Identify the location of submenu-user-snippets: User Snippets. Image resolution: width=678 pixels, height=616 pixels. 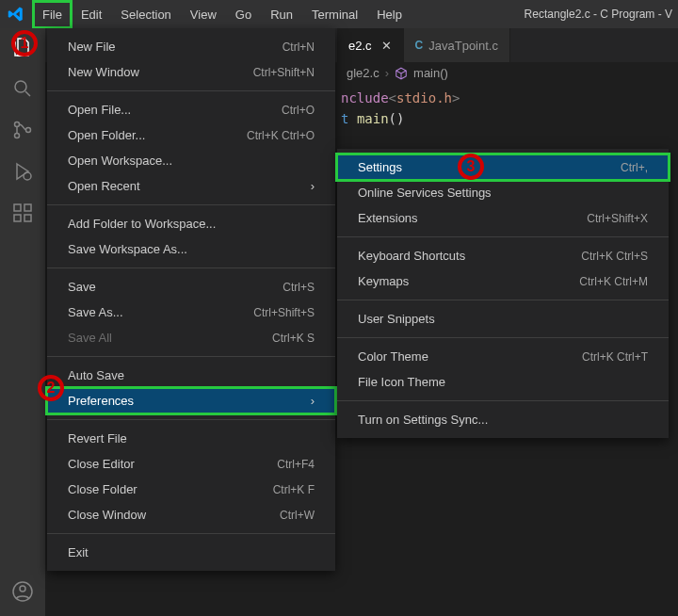
(503, 318).